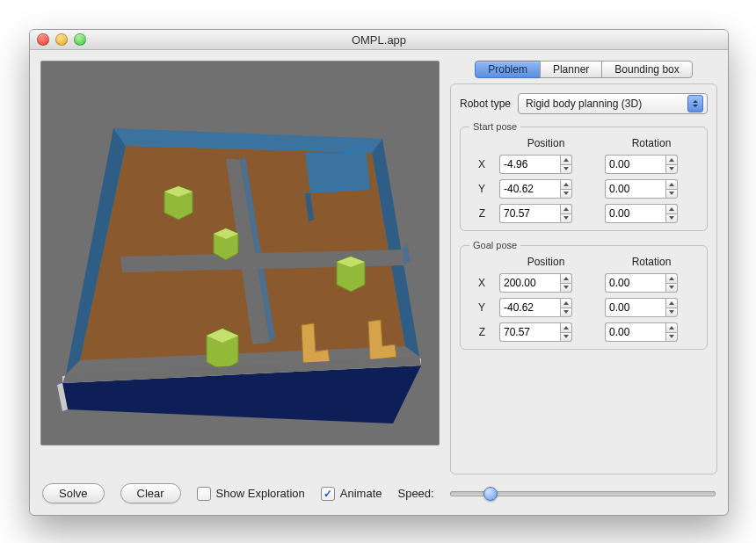 The height and width of the screenshot is (543, 756). Describe the element at coordinates (80, 40) in the screenshot. I see `zoom-icon` at that location.